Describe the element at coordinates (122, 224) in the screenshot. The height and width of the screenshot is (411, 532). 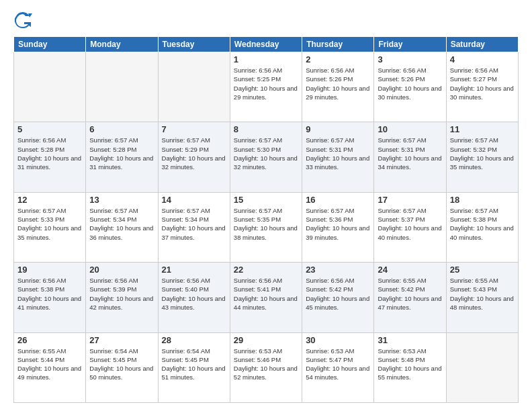
I see `day-info: Sunrise: 6:57 AM Sunset: 5:34 PM Dayligh…` at that location.